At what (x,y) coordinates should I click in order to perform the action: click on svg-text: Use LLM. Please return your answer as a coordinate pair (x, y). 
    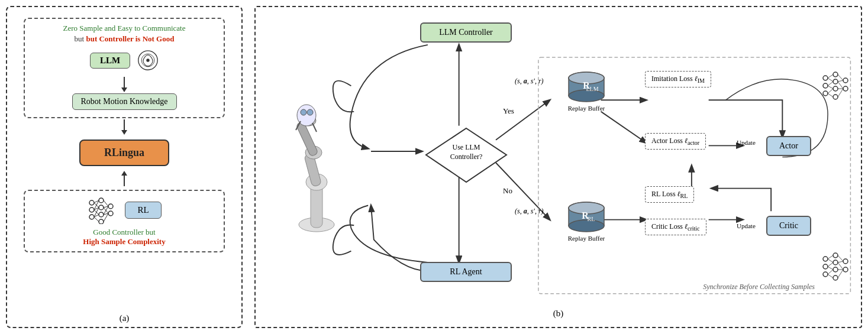
    Looking at the image, I should click on (466, 147).